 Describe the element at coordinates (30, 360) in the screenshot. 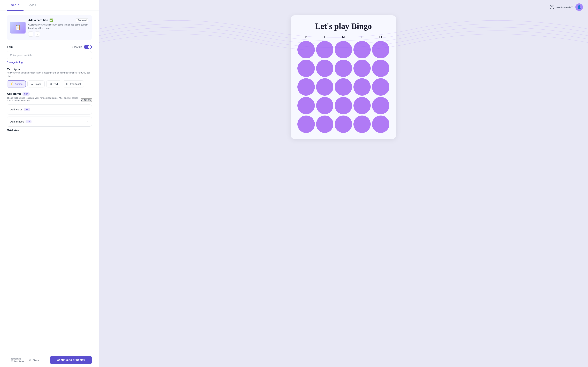

I see `styles-icon: ◎` at that location.